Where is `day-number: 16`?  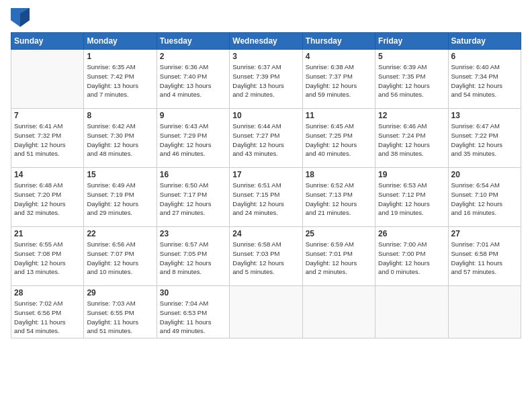
day-number: 16 is located at coordinates (193, 175).